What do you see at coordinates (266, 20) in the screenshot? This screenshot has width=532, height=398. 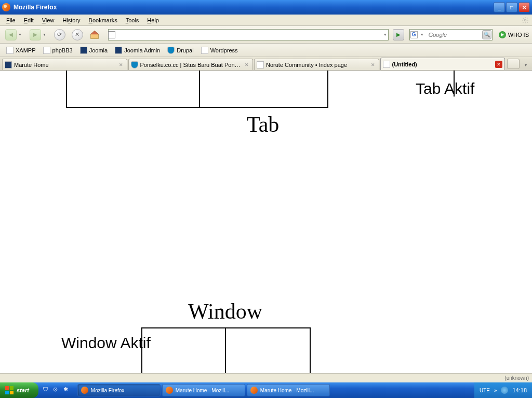 I see `menubar: File Edit View History Bookmarks Tools H…` at bounding box center [266, 20].